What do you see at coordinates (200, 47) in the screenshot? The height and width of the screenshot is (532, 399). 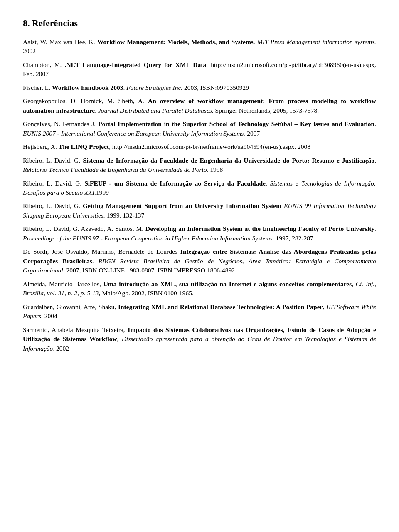 I see `list-item: Aalst, W. Max van Hee, K. Workflow Manag…` at bounding box center [200, 47].